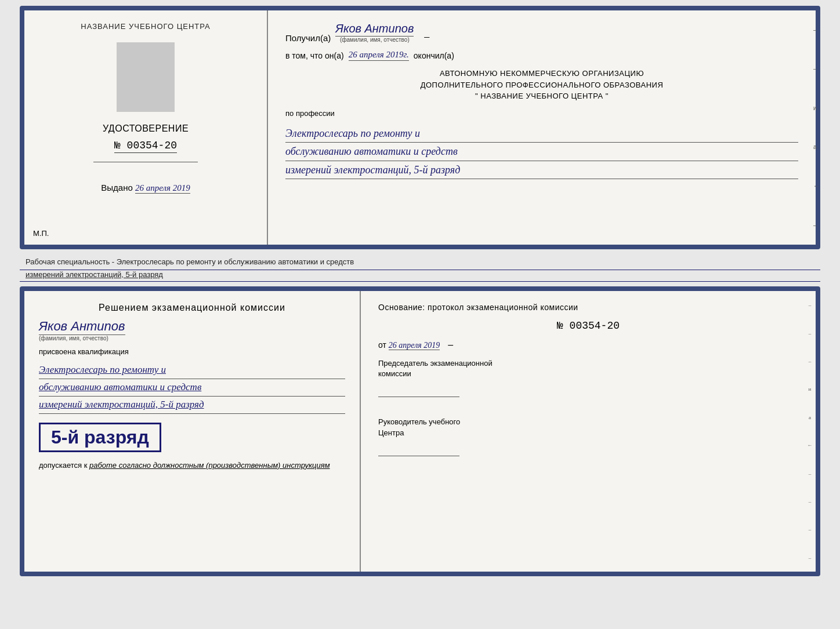  I want to click on rukovoditel-line1: Руководитель учебного, so click(588, 422).